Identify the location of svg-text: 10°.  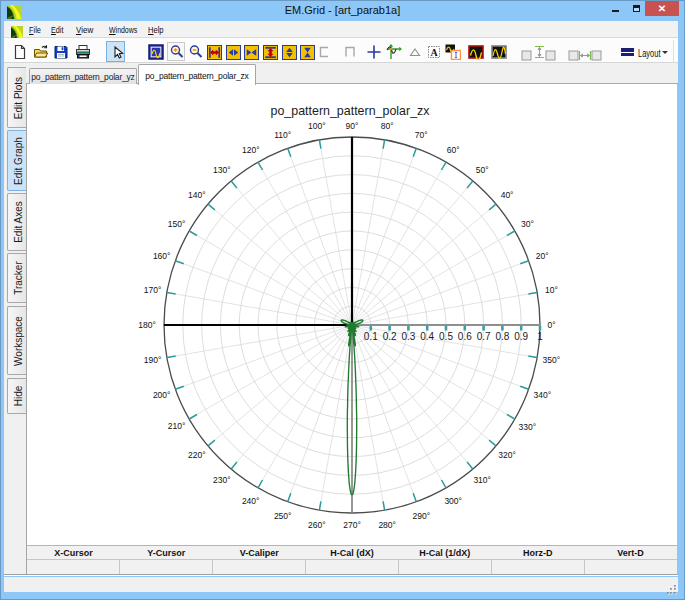
(552, 290).